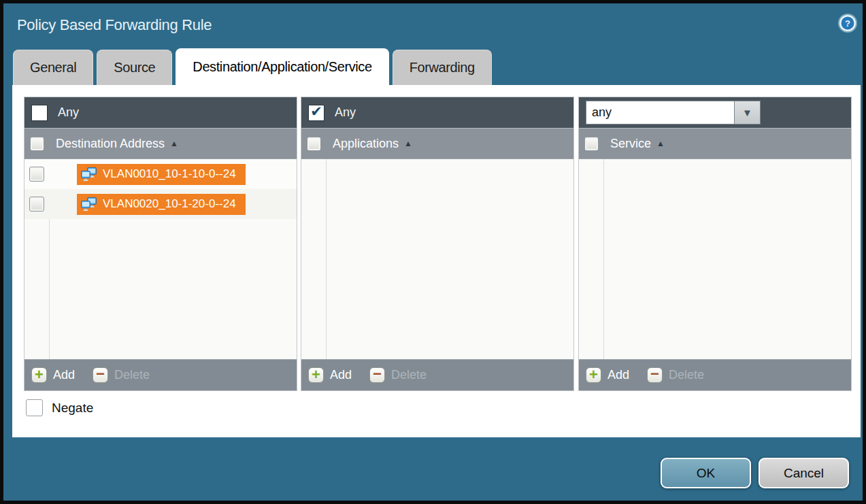  I want to click on negate-label: Negate, so click(72, 408).